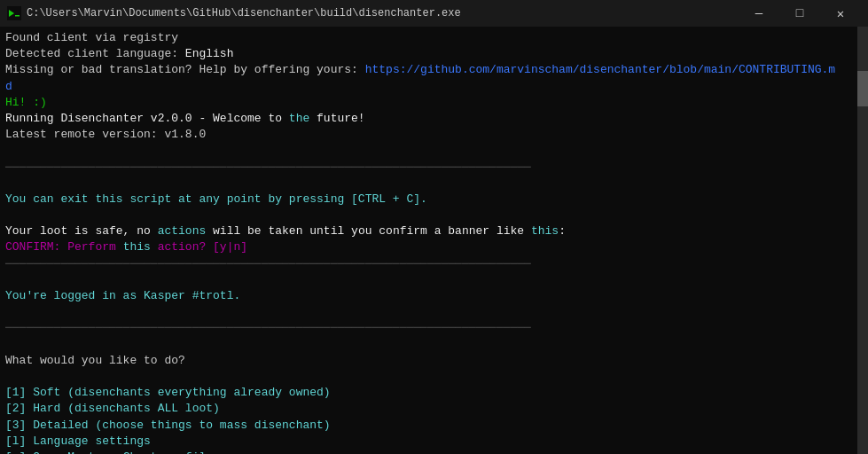 This screenshot has height=454, width=868. What do you see at coordinates (434, 87) in the screenshot?
I see `line-url-cont: d` at bounding box center [434, 87].